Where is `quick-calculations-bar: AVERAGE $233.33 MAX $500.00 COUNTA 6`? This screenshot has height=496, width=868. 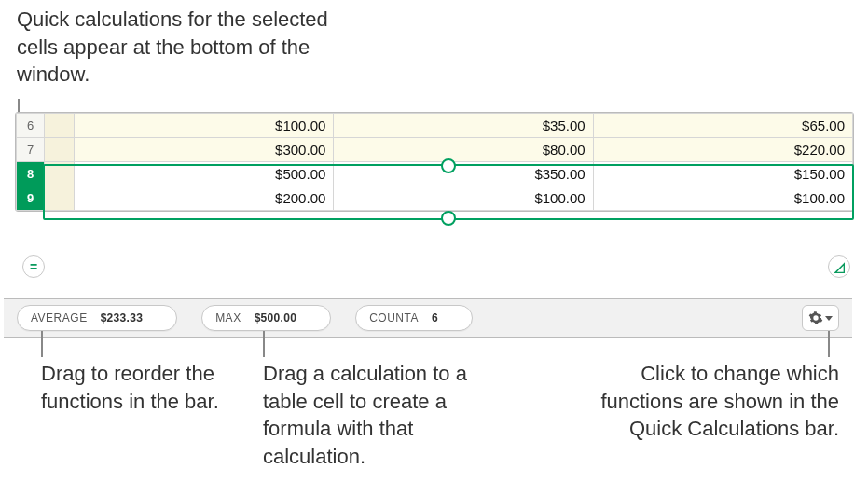
quick-calculations-bar: AVERAGE $233.33 MAX $500.00 COUNTA 6 is located at coordinates (428, 318).